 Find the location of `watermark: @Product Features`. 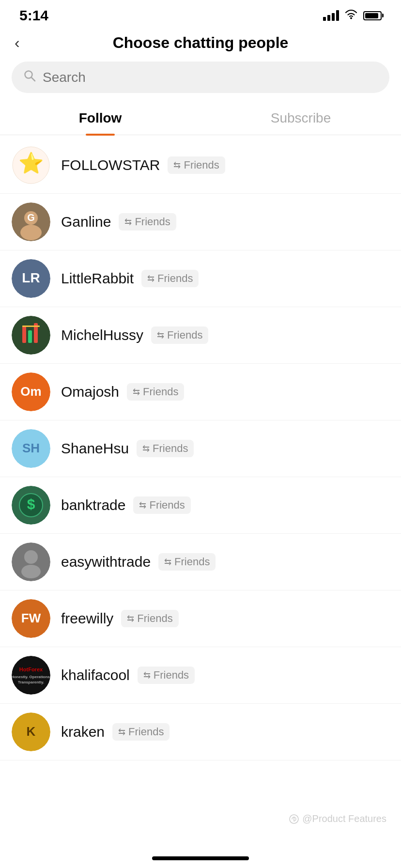

watermark: @Product Features is located at coordinates (338, 819).